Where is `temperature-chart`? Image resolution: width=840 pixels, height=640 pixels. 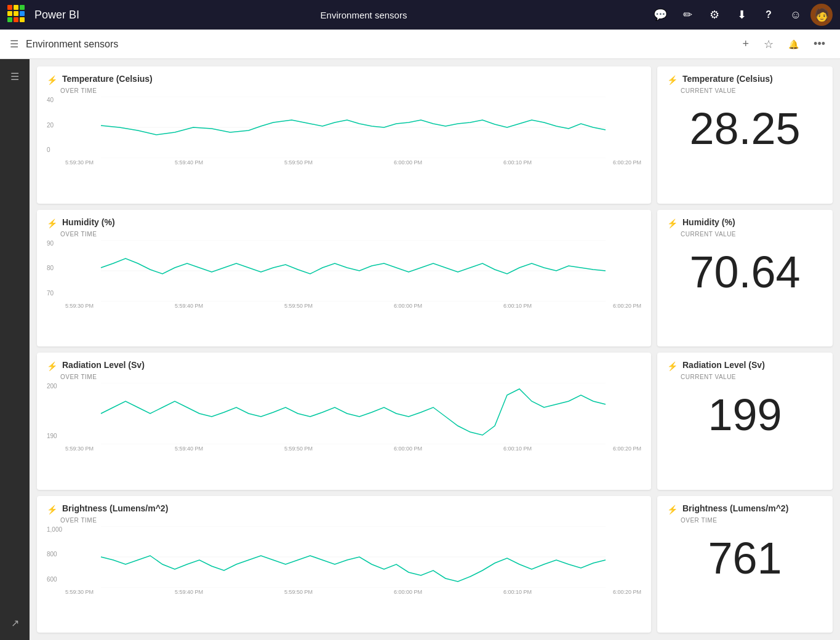
temperature-chart is located at coordinates (353, 127).